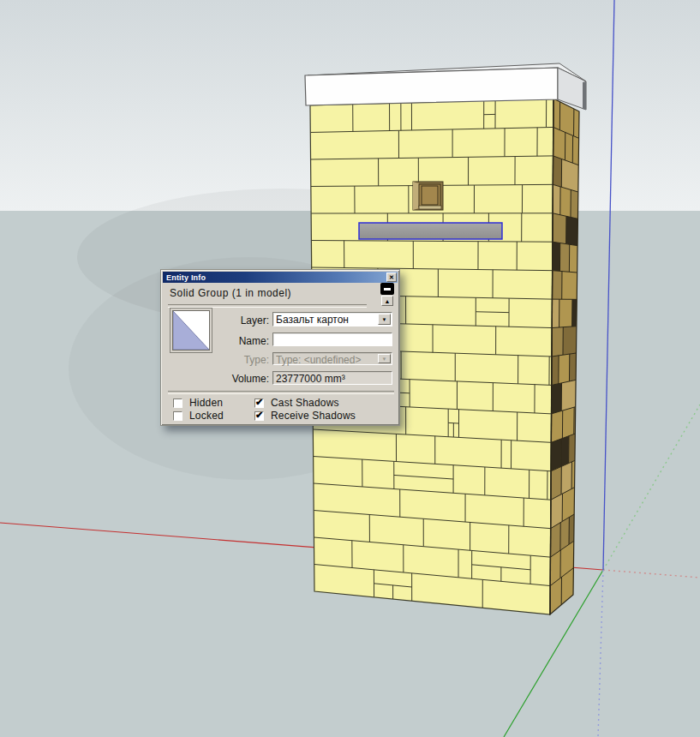 Image resolution: width=700 pixels, height=737 pixels. I want to click on volume-field: 23777000 mm³, so click(332, 378).